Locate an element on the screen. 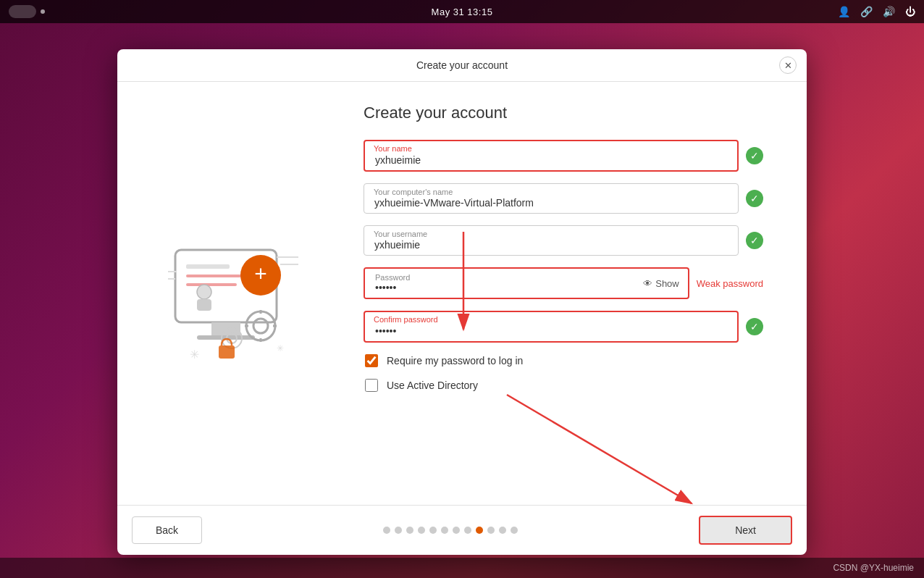 This screenshot has height=578, width=924. illustration-svg: + is located at coordinates (233, 293).